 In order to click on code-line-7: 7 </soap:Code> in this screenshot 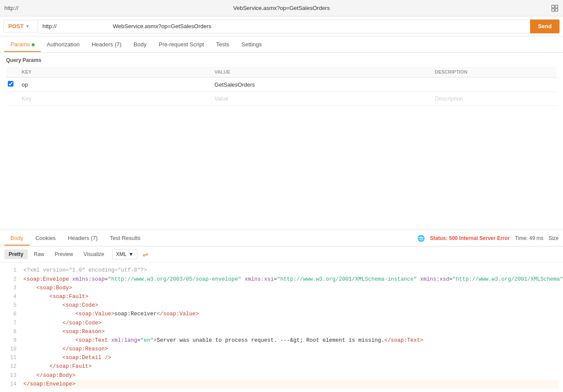, I will do `click(282, 323)`.